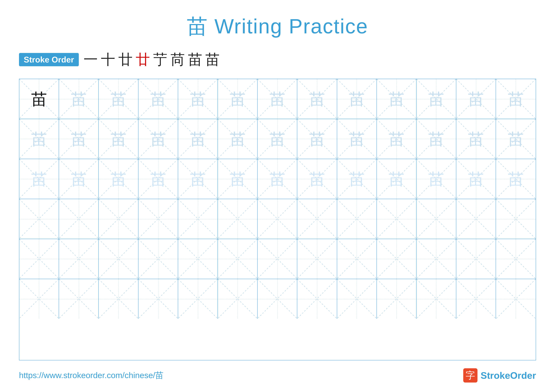 This screenshot has width=555, height=392. I want to click on grid-cell-2-6: 苗, so click(238, 139).